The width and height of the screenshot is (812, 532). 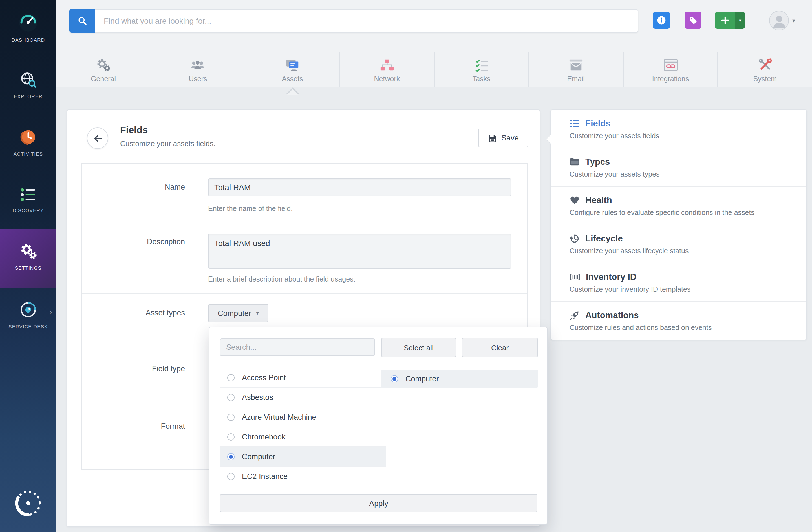 I want to click on description-help-text: Enter a brief description about the fiel…, so click(x=282, y=279).